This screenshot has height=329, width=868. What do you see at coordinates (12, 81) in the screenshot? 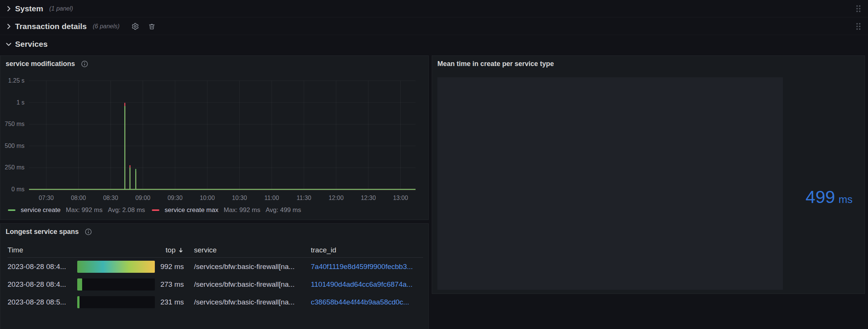
I see `y-tick-label: 1.25 s` at bounding box center [12, 81].